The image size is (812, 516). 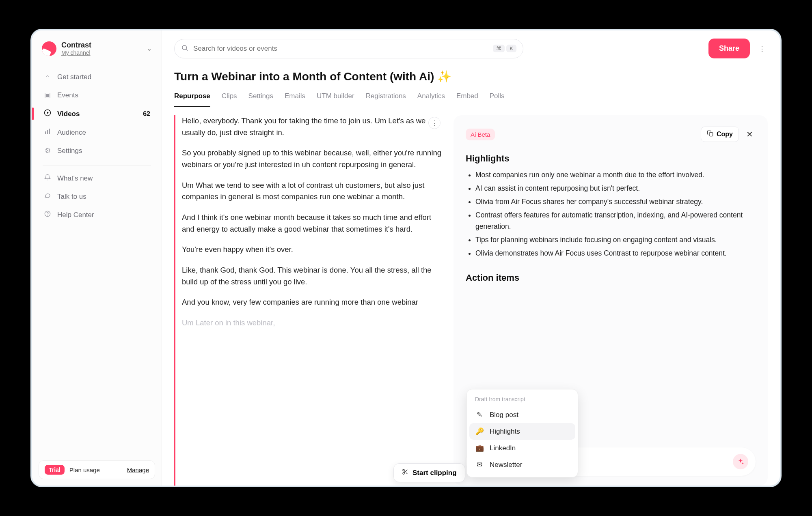 I want to click on bell-icon, so click(x=48, y=178).